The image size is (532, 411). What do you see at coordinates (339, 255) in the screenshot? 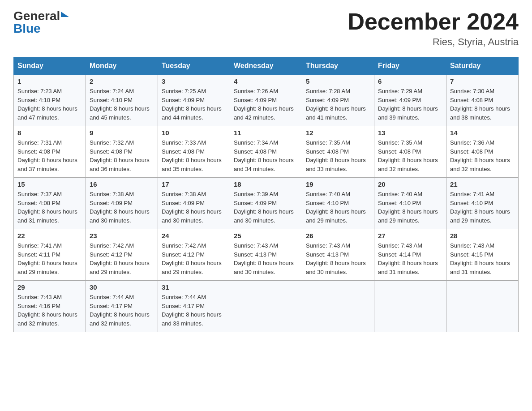
I see `calendar-cell: 26Sunrise: 7:43 AMSunset: 4:13 PMDayligh…` at bounding box center [339, 255].